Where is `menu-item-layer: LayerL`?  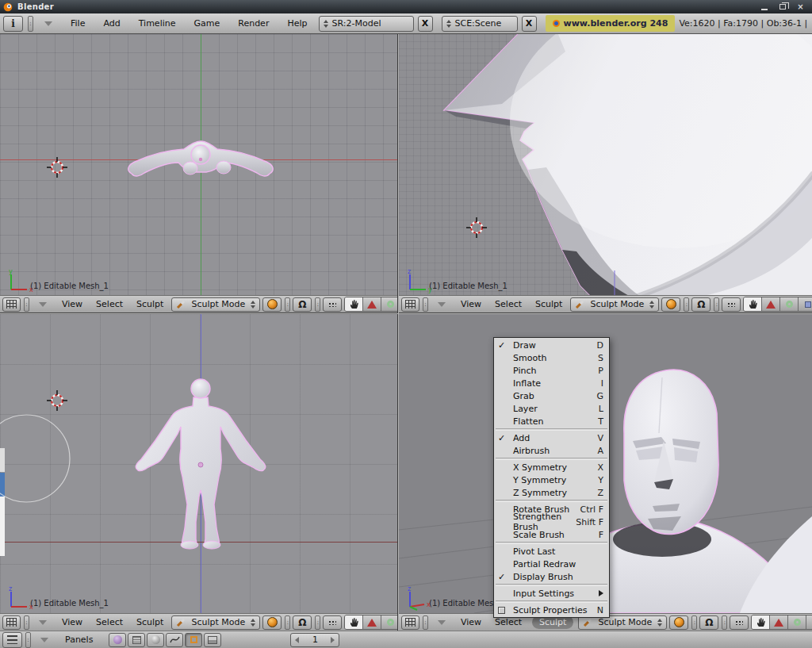 menu-item-layer: LayerL is located at coordinates (552, 408).